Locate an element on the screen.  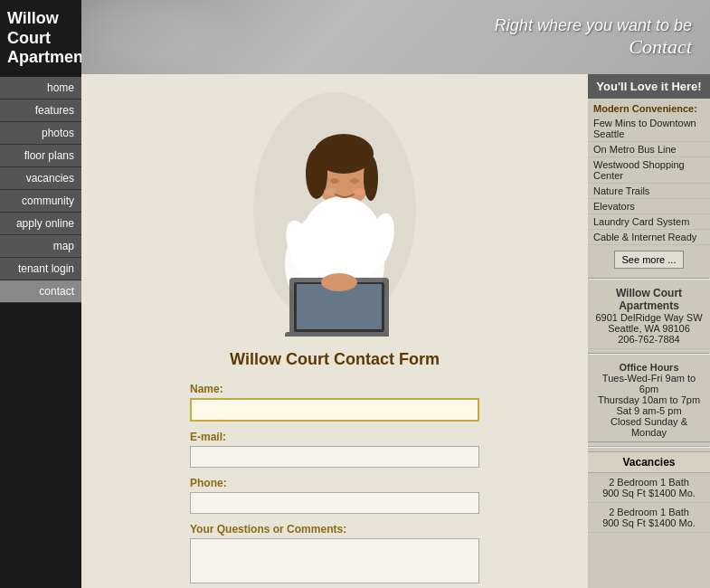
street: 6901 DelRidge Way SW is located at coordinates (648, 318).